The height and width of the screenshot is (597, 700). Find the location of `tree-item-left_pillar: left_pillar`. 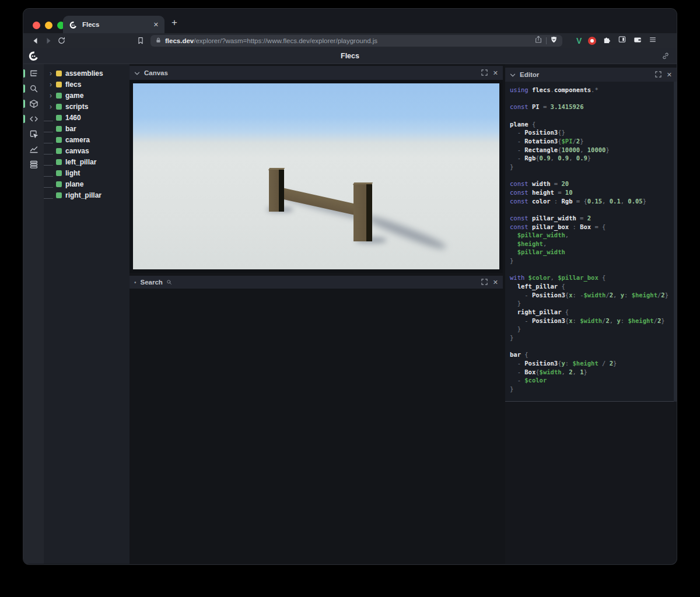

tree-item-left_pillar: left_pillar is located at coordinates (86, 162).